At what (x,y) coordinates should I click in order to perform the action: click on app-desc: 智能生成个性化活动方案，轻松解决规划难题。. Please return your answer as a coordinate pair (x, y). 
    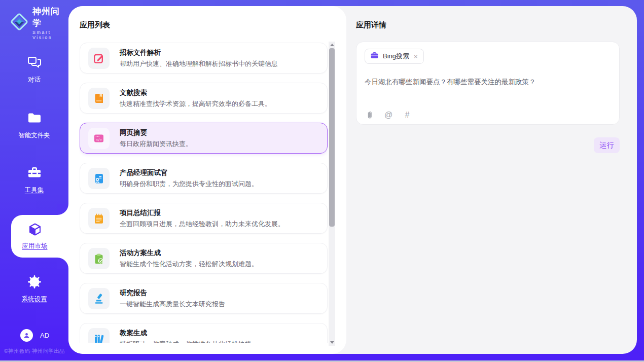
    Looking at the image, I should click on (189, 264).